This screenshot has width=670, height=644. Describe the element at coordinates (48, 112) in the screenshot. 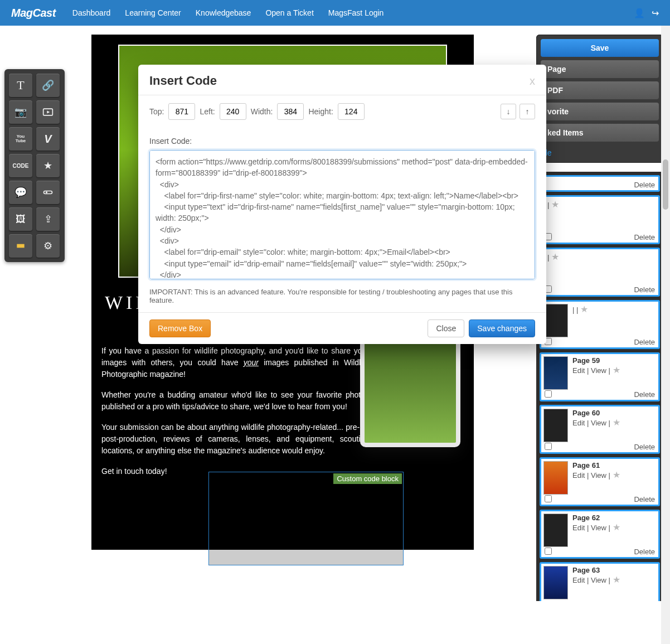

I see `video-tool` at that location.